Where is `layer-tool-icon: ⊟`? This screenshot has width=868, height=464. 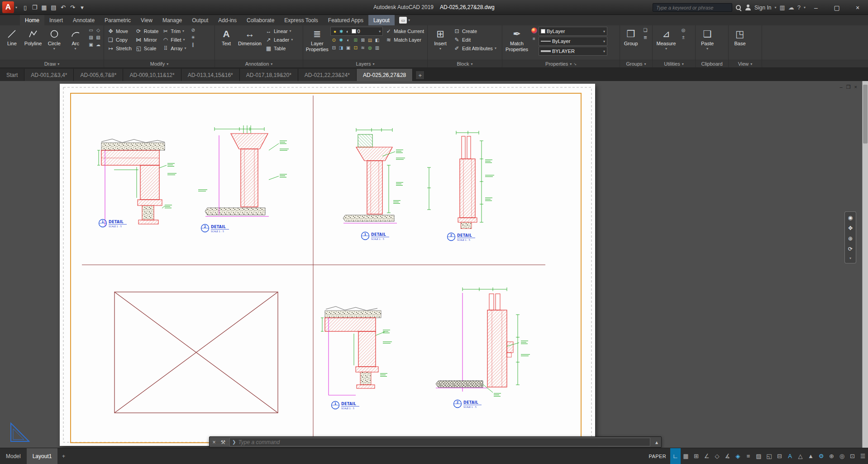 layer-tool-icon: ⊟ is located at coordinates (334, 48).